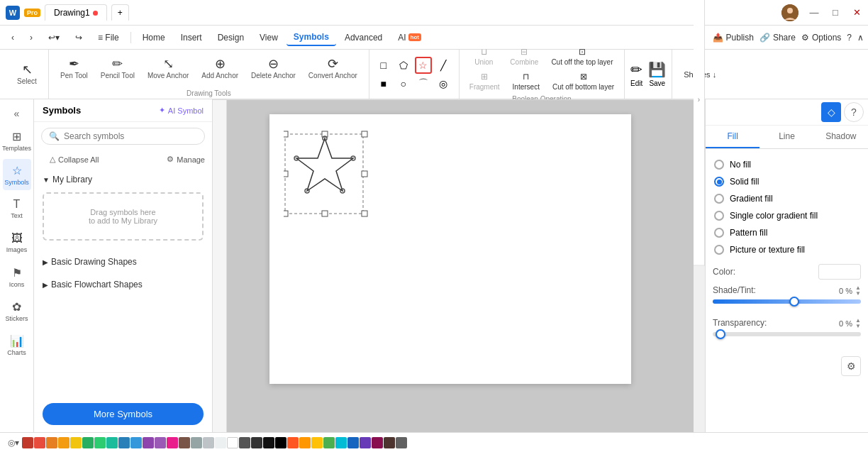 The height and width of the screenshot is (452, 868). I want to click on file-menu: ≡ File, so click(108, 38).